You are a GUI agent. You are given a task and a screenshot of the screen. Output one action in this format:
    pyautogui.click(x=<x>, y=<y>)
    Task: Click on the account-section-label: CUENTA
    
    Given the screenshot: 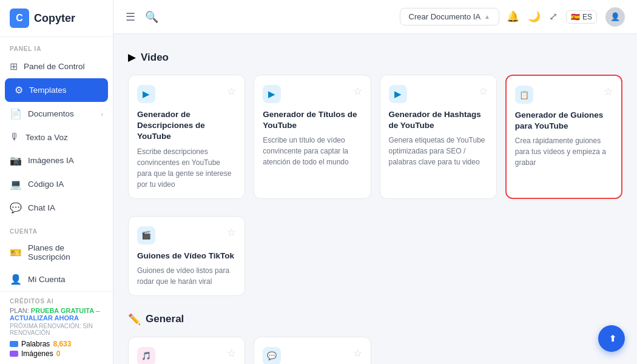 What is the action you would take?
    pyautogui.click(x=56, y=228)
    